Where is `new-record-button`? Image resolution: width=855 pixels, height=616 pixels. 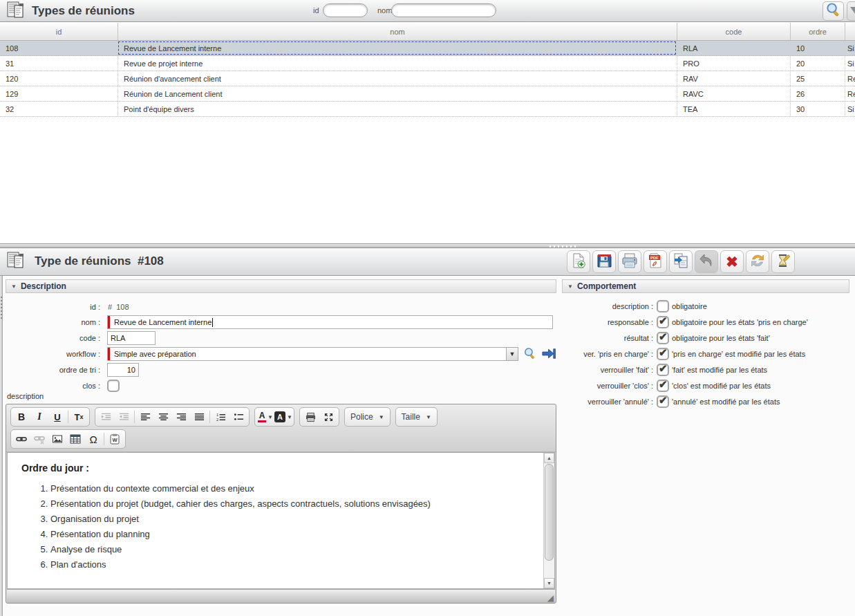
new-record-button is located at coordinates (579, 261).